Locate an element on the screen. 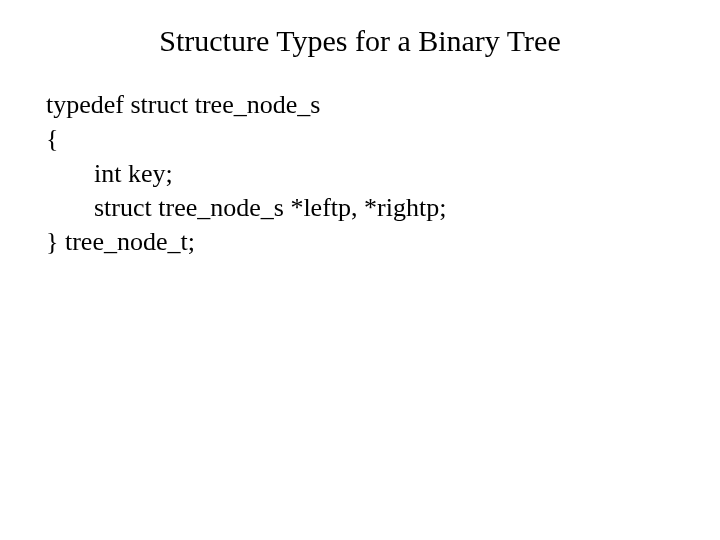 This screenshot has width=720, height=540. code-line-4: struct tree_node_s *leftp, *rightp; is located at coordinates (246, 208).